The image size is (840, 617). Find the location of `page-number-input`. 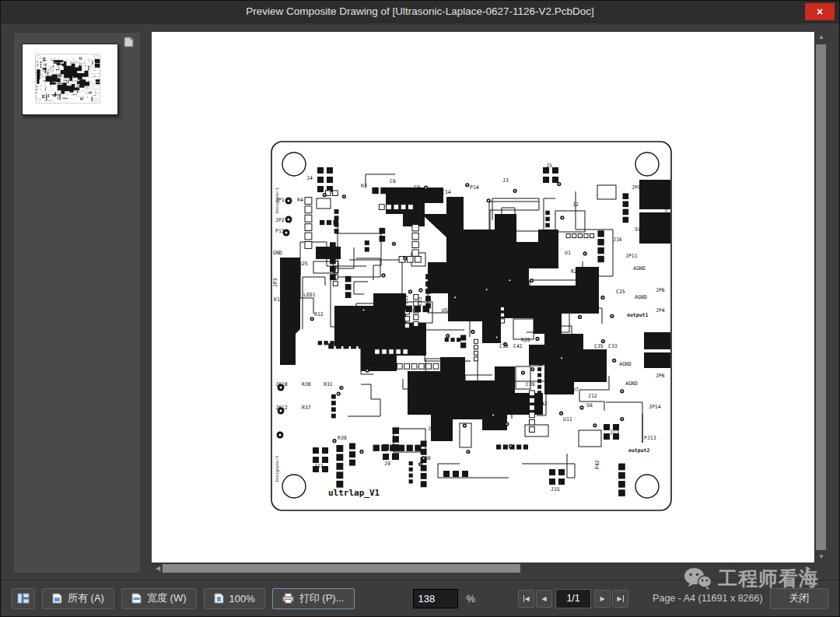

page-number-input is located at coordinates (573, 599).